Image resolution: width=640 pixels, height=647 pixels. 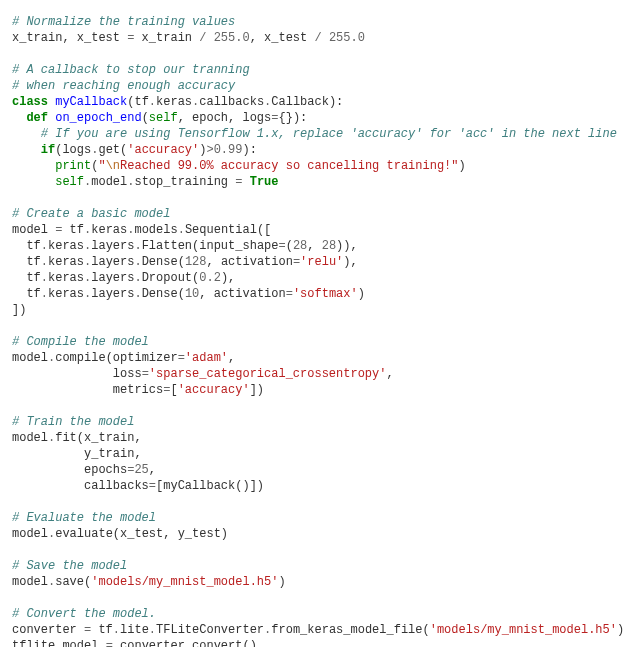 I want to click on code-text: Dropout(, so click(x=171, y=278).